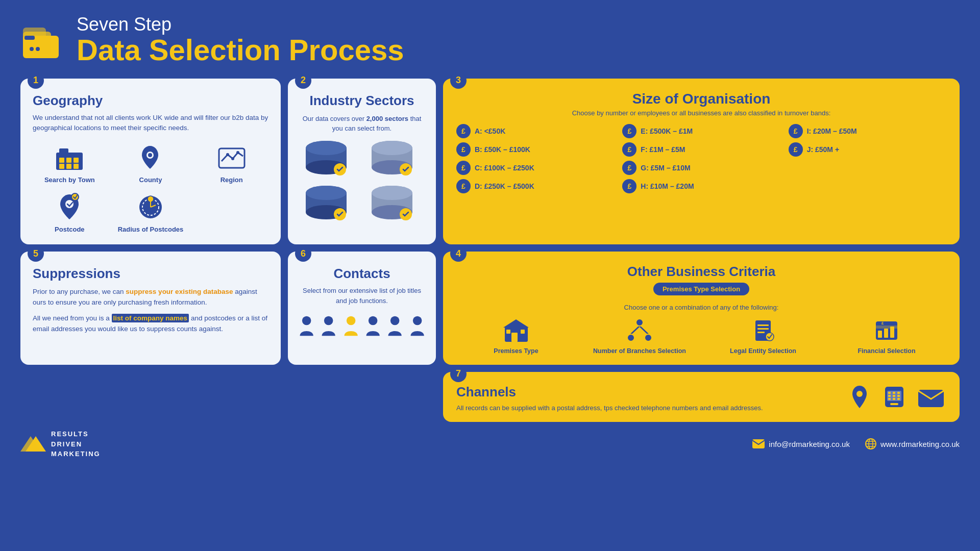  What do you see at coordinates (36, 254) in the screenshot?
I see `step5-badge: 5` at bounding box center [36, 254].